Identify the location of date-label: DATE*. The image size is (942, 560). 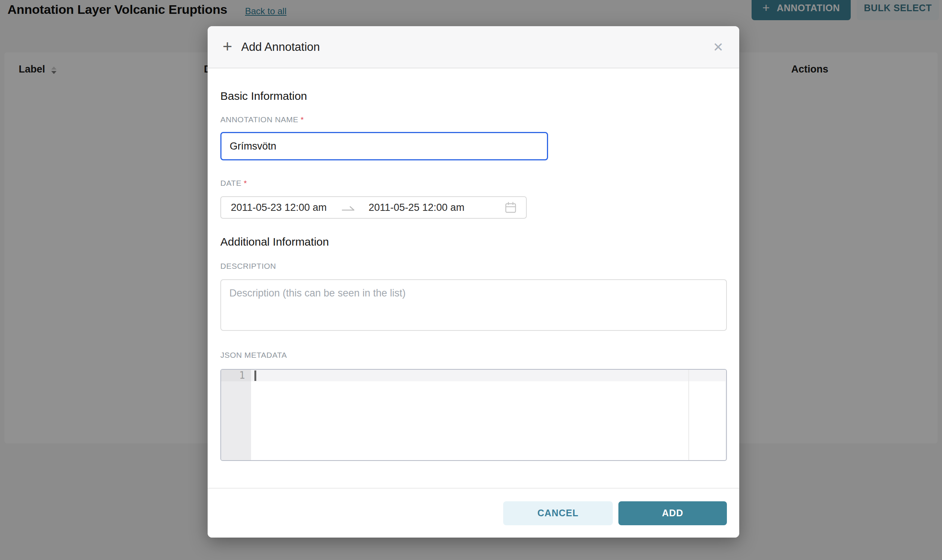
(473, 183).